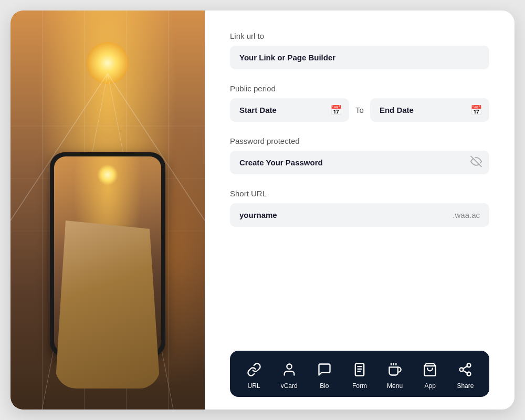 The image size is (525, 420). What do you see at coordinates (360, 215) in the screenshot?
I see `short-url-box: yourname .waa.ac` at bounding box center [360, 215].